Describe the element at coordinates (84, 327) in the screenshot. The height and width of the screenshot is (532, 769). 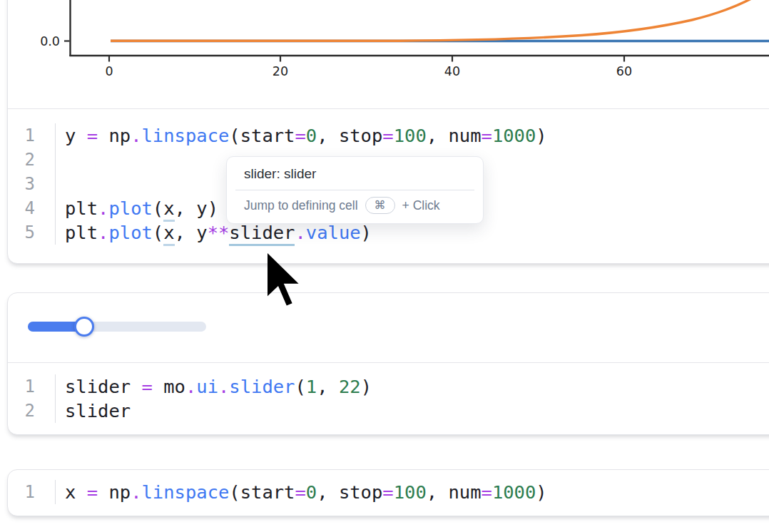
I see `slider-handle` at that location.